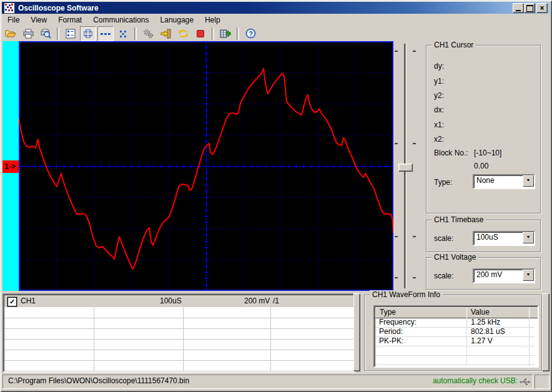  What do you see at coordinates (225, 34) in the screenshot?
I see `film-export-icon` at bounding box center [225, 34].